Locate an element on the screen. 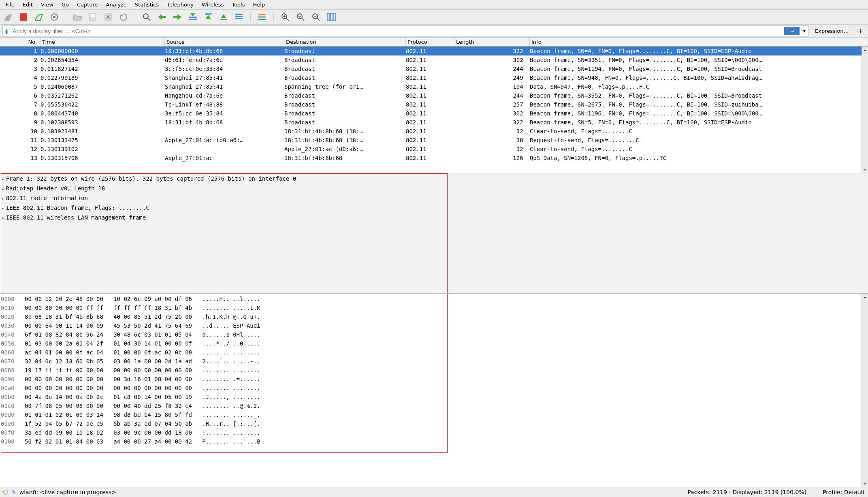 This screenshot has width=868, height=497. detail-line: Radiotap Header v0, Length 18 is located at coordinates (434, 189).